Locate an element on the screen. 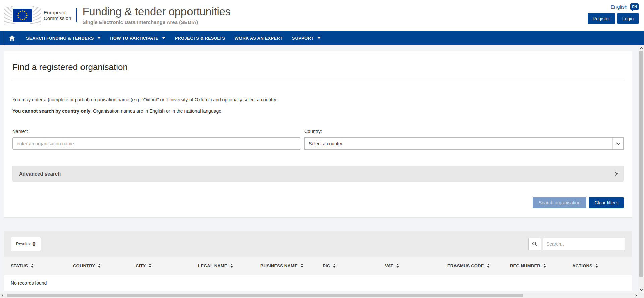  results-label: Results: is located at coordinates (23, 244).